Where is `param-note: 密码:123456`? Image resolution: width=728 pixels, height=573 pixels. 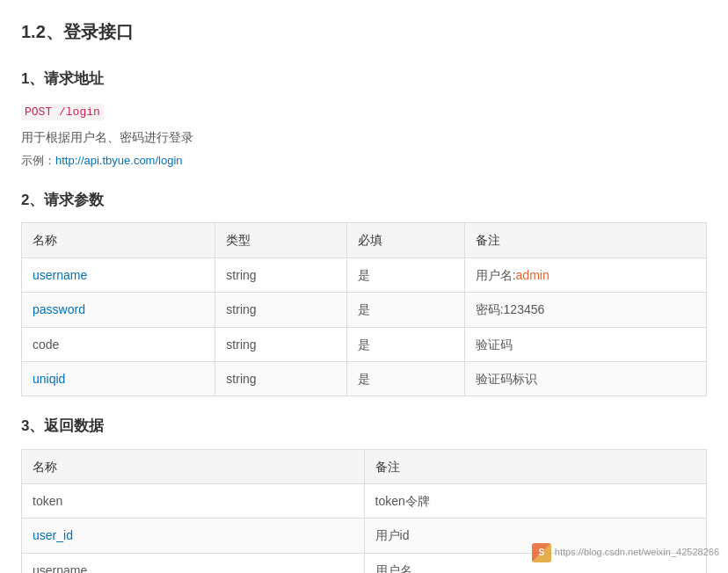 param-note: 密码:123456 is located at coordinates (586, 309).